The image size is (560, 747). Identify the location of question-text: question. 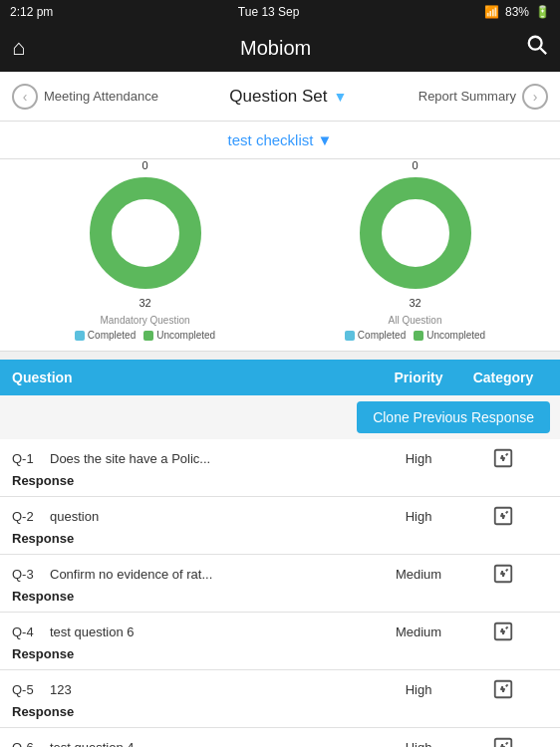
(214, 516).